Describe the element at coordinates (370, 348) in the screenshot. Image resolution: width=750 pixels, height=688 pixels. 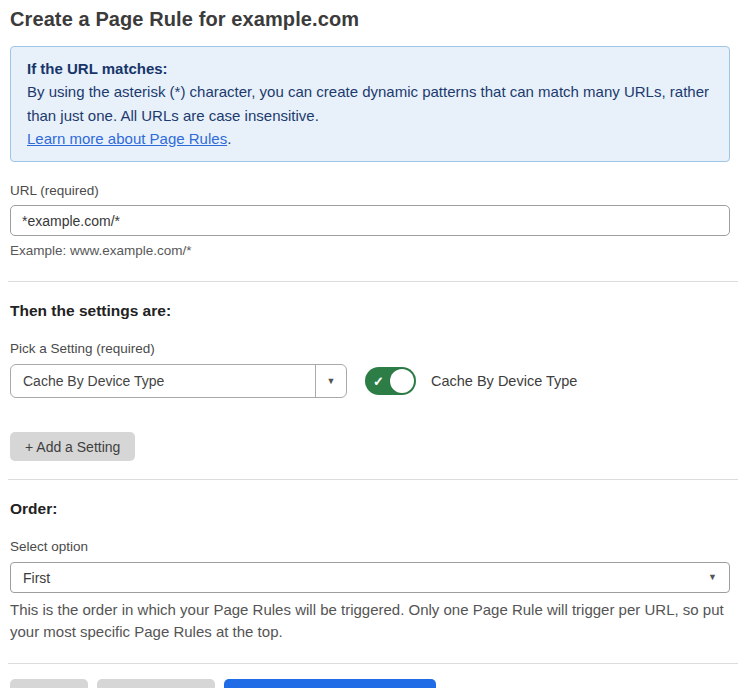
I see `setting-picker-label: Pick a Setting (required)` at that location.